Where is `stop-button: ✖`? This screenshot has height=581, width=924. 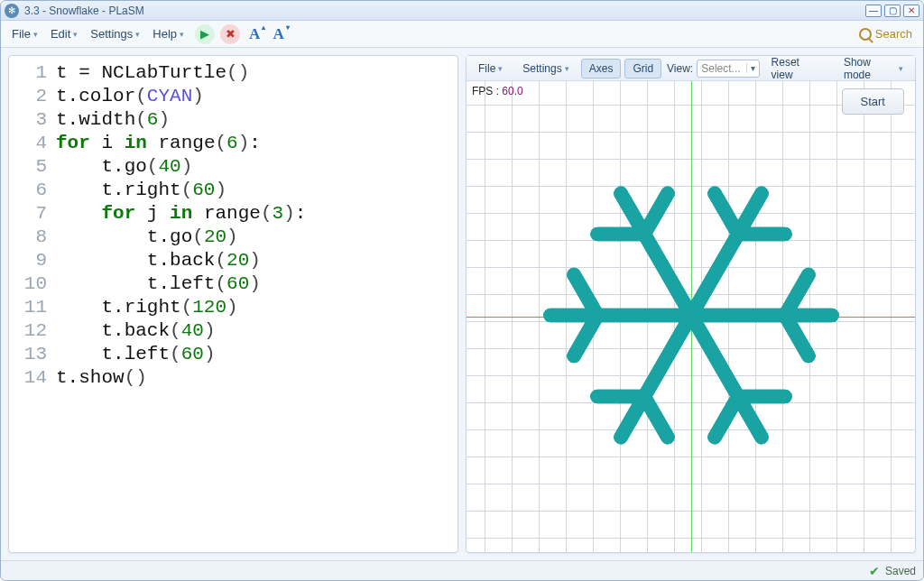 stop-button: ✖ is located at coordinates (230, 34).